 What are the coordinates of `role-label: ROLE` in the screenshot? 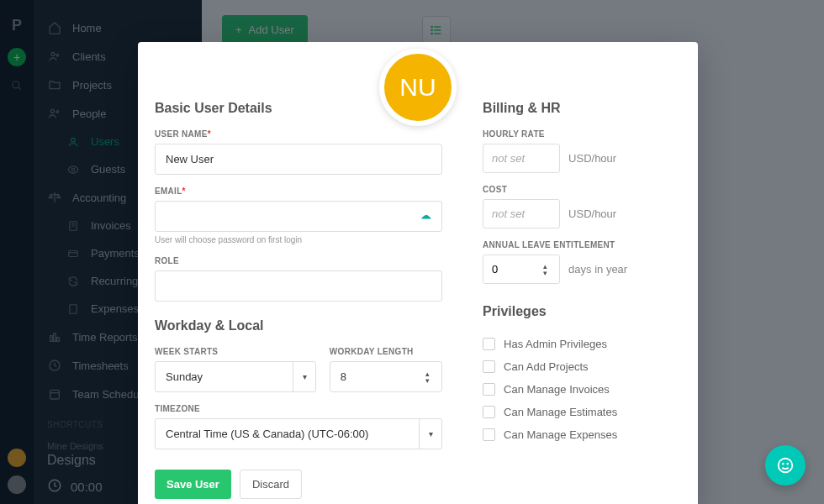 It's located at (298, 260).